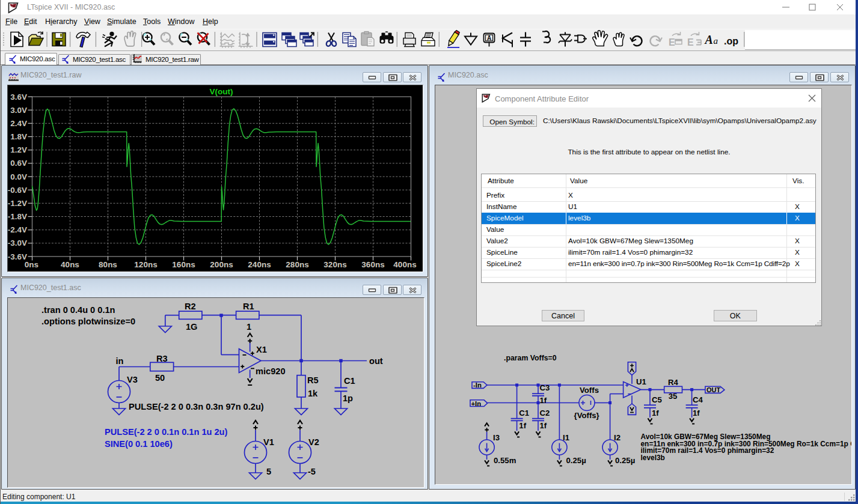 This screenshot has height=504, width=858. Describe the element at coordinates (617, 437) in the screenshot. I see `svg-text: I2` at that location.